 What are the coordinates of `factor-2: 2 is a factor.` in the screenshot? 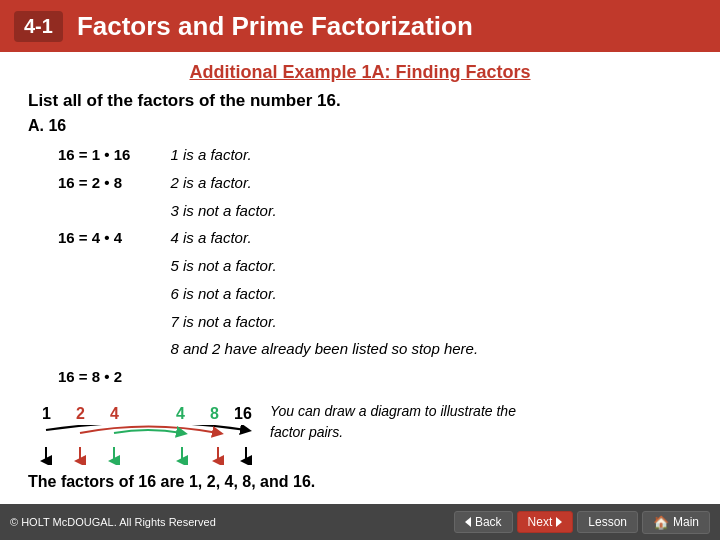 It's located at (324, 183).